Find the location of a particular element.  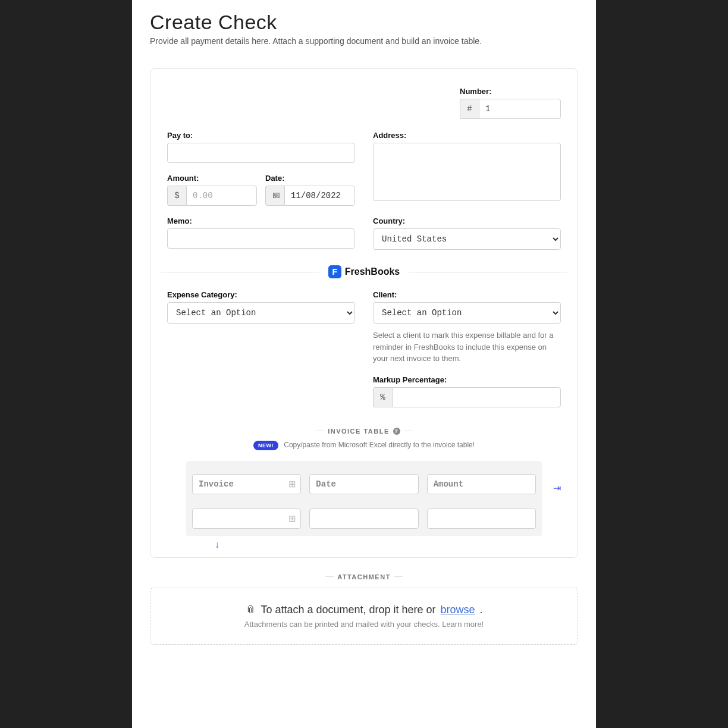

payto-field is located at coordinates (261, 153).